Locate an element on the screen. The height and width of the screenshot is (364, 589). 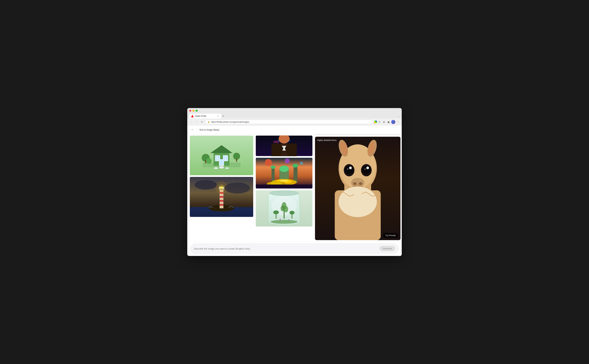
image-card-lighthouse is located at coordinates (221, 197).